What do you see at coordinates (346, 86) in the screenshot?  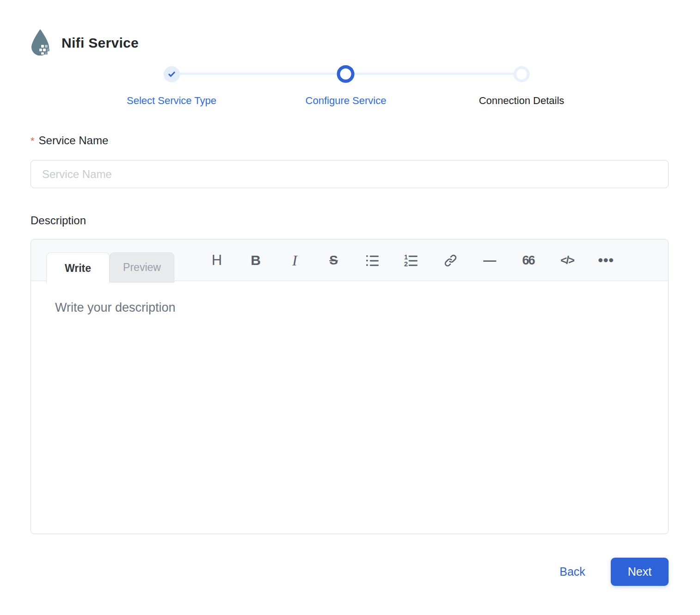 I see `step-configure-service: Configure Service` at bounding box center [346, 86].